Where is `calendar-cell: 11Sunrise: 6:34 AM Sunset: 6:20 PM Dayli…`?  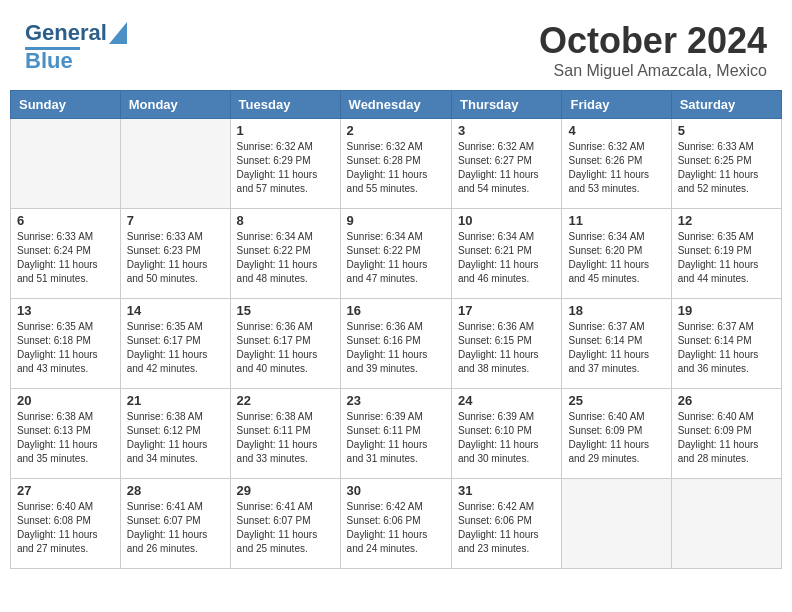 calendar-cell: 11Sunrise: 6:34 AM Sunset: 6:20 PM Dayli… is located at coordinates (616, 254).